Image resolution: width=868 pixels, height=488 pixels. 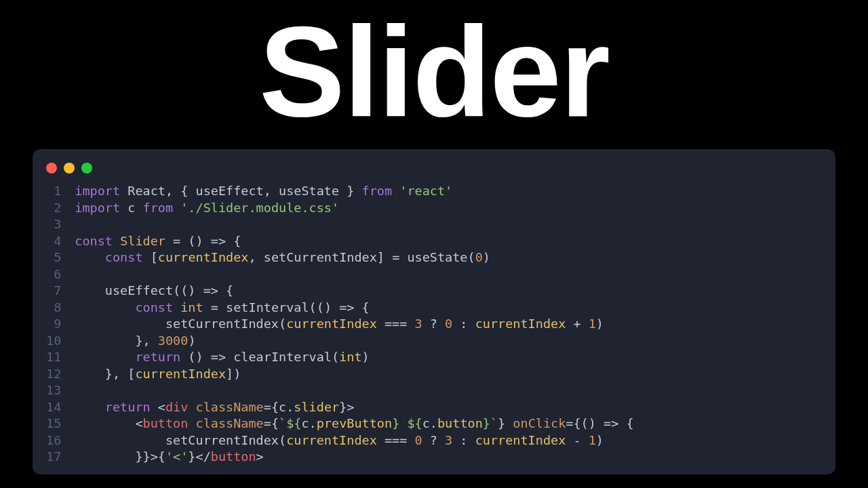 What do you see at coordinates (354, 241) in the screenshot?
I see `code-line: const Slider = () => {` at bounding box center [354, 241].